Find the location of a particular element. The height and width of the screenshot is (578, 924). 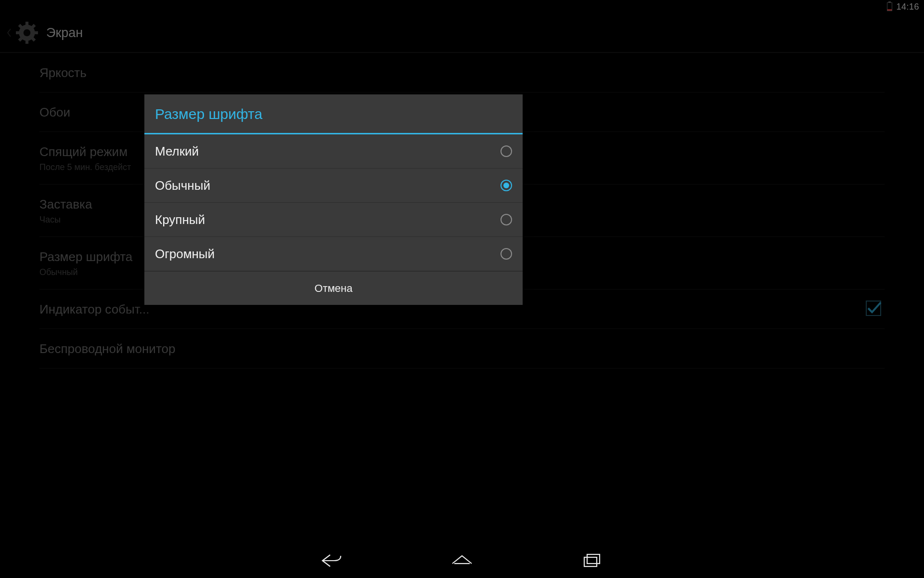

dialog-title: Размер шрифта is located at coordinates (334, 114).